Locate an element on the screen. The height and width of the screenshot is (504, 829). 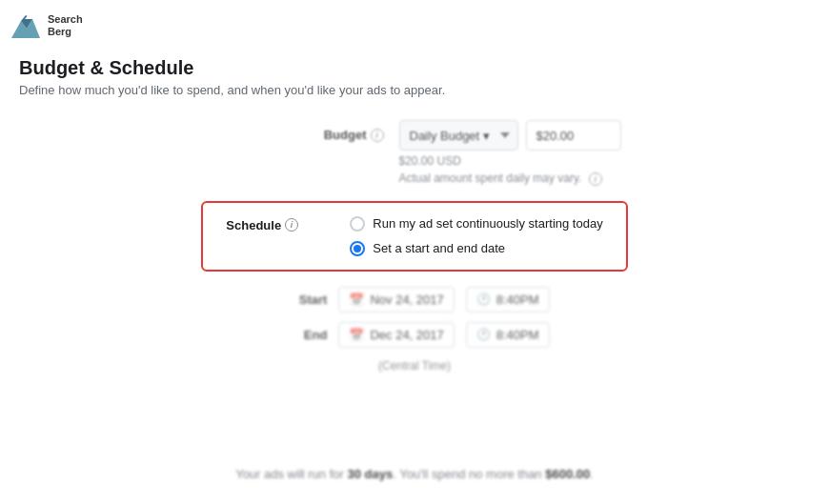
schedule-options: Run my ad set continuously starting toda… is located at coordinates (476, 236).